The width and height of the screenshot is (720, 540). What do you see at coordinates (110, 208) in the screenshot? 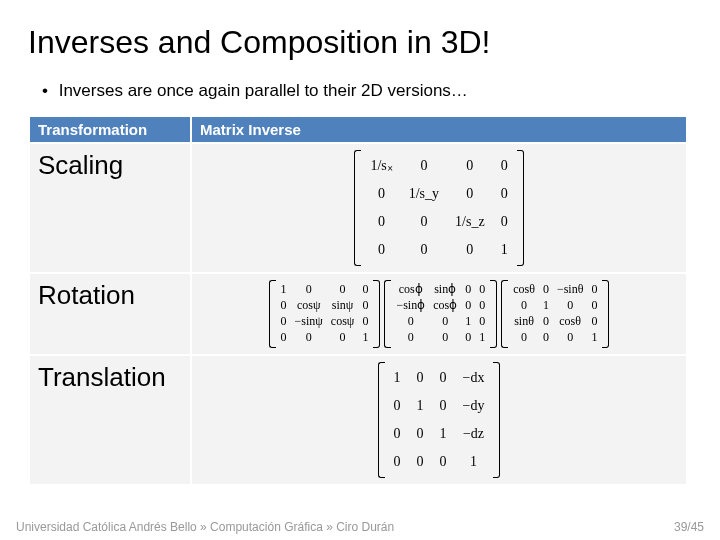
I see `row-scaling-label: Scaling` at bounding box center [110, 208].